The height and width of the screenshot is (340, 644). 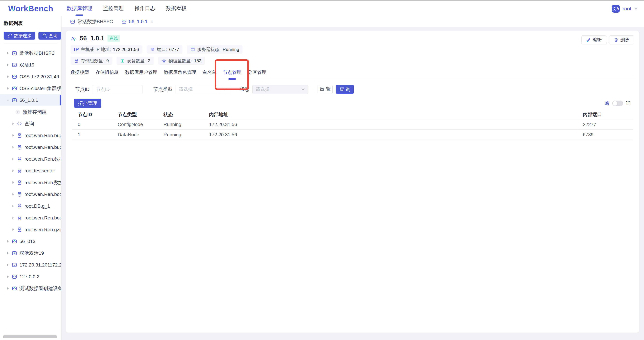 What do you see at coordinates (88, 103) in the screenshot?
I see `topology-management-button: 拓扑管理` at bounding box center [88, 103].